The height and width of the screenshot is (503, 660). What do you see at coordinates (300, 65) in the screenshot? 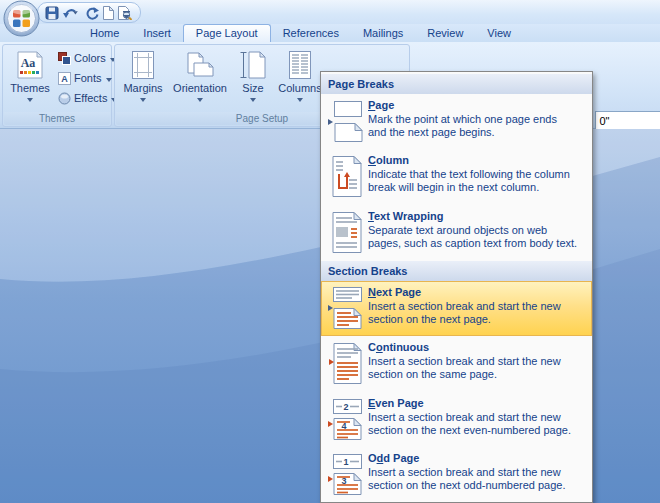
I see `columns-icon` at bounding box center [300, 65].